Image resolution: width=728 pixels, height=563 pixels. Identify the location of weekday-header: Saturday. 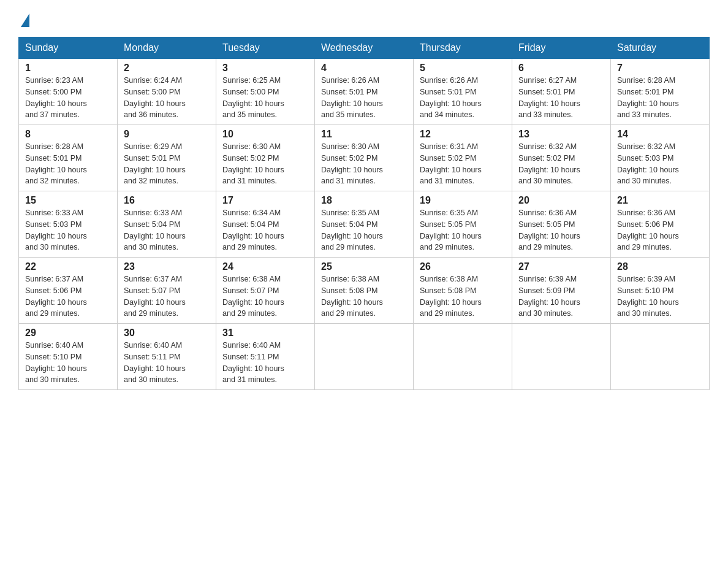
(661, 48).